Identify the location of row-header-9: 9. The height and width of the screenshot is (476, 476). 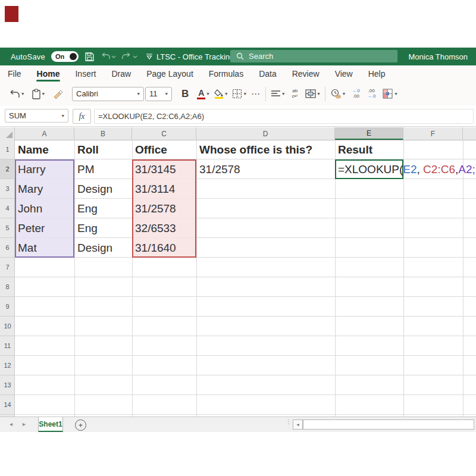
(7, 307).